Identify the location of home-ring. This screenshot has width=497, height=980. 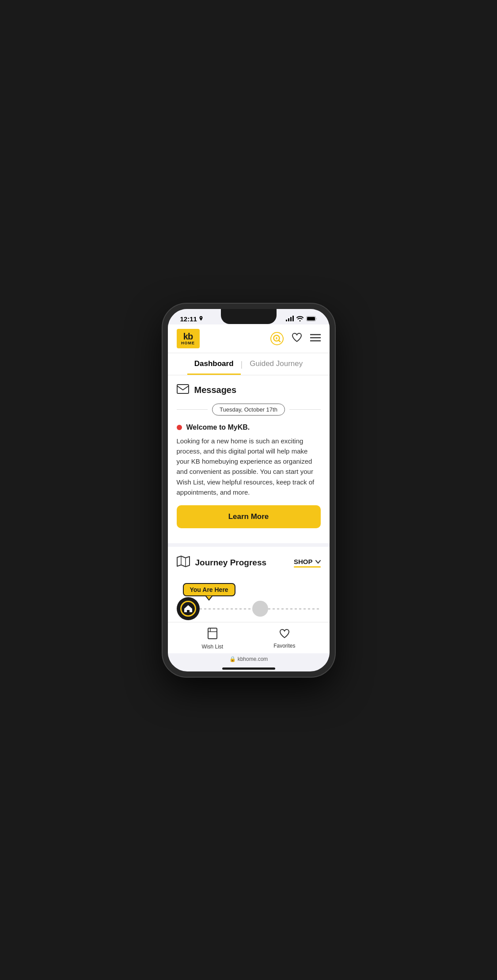
(188, 609).